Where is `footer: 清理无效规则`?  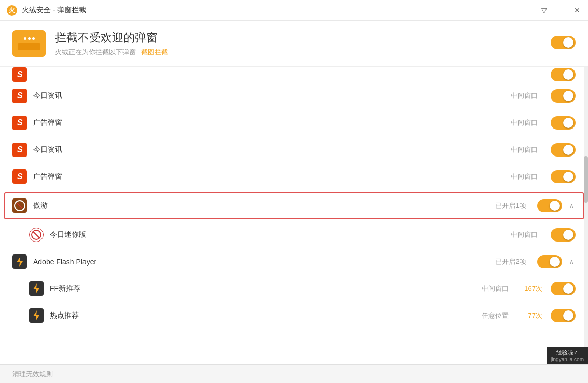
footer: 清理无效规则 is located at coordinates (294, 374).